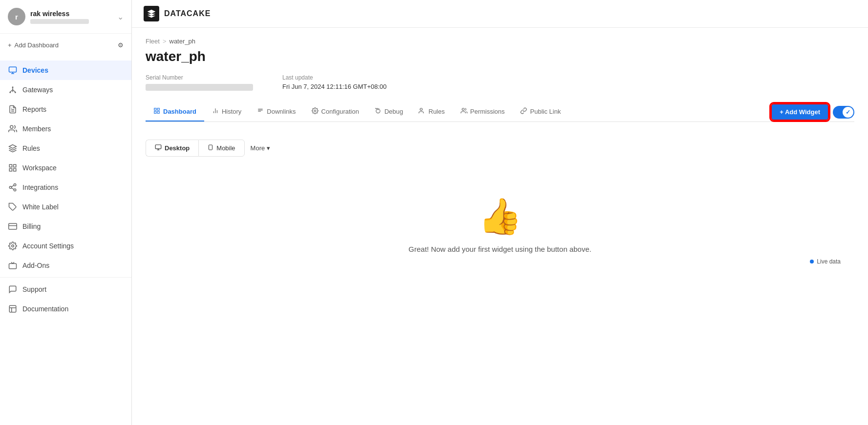 The width and height of the screenshot is (868, 425). I want to click on configuration-tab-icon, so click(315, 111).